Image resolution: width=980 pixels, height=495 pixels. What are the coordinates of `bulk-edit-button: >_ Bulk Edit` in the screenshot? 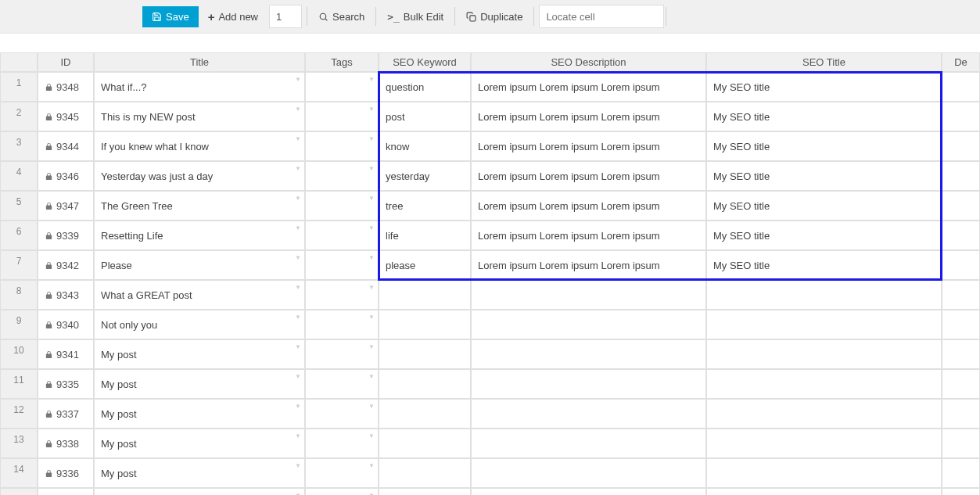 It's located at (415, 17).